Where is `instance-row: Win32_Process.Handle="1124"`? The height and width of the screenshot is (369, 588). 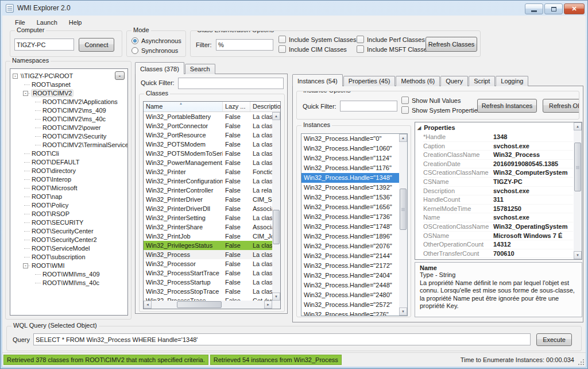
instance-row: Win32_Process.Handle="1124" is located at coordinates (354, 159).